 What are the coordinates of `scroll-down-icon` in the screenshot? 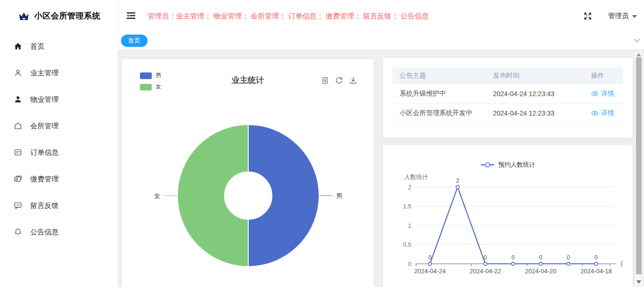 It's located at (639, 282).